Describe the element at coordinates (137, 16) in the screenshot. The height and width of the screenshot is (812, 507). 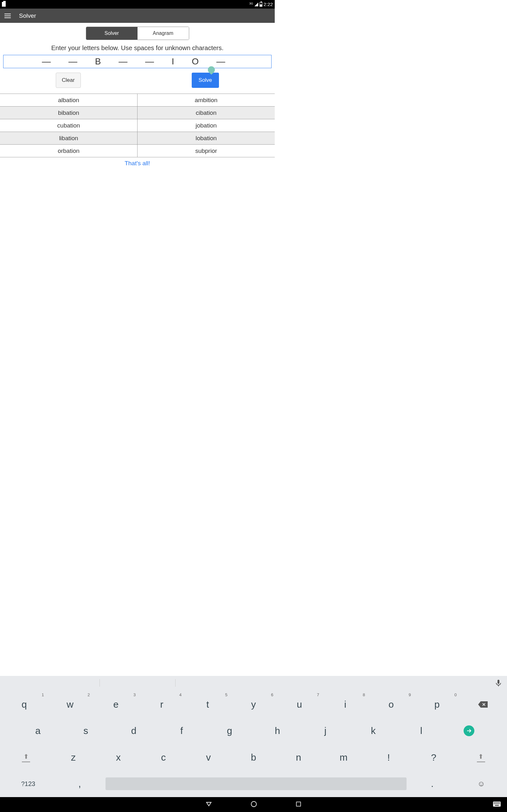
I see `app-bar: Solver` at that location.